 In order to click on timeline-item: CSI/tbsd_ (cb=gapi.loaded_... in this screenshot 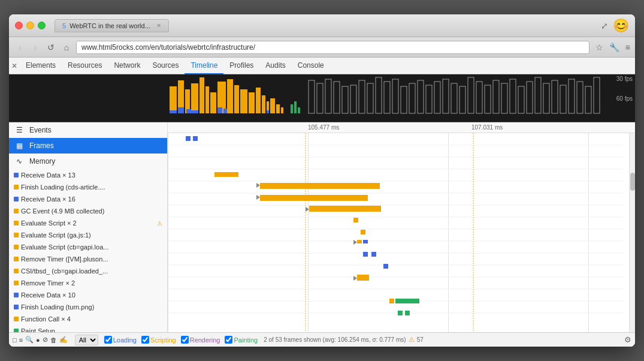, I will do `click(88, 271)`.